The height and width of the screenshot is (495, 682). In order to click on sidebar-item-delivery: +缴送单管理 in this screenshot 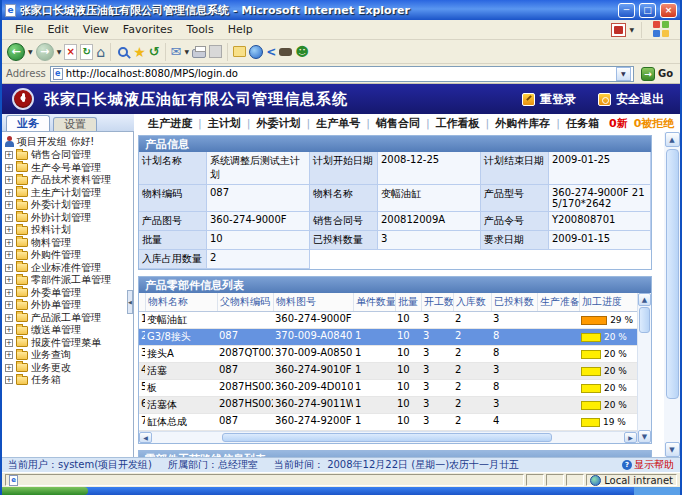, I will do `click(68, 330)`.